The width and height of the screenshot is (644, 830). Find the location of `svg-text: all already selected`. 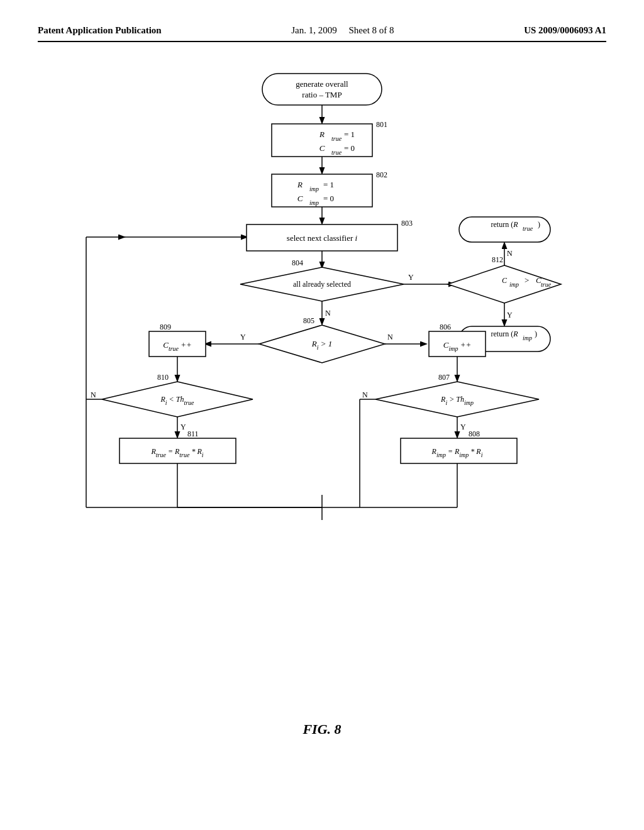

svg-text: all already selected is located at coordinates (322, 284).